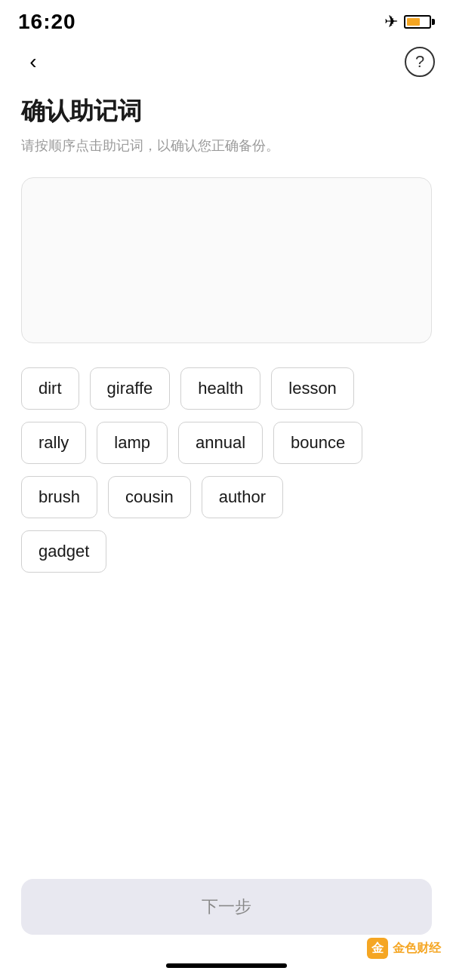 The image size is (453, 980). I want to click on word-chip-brush: brush, so click(59, 497).